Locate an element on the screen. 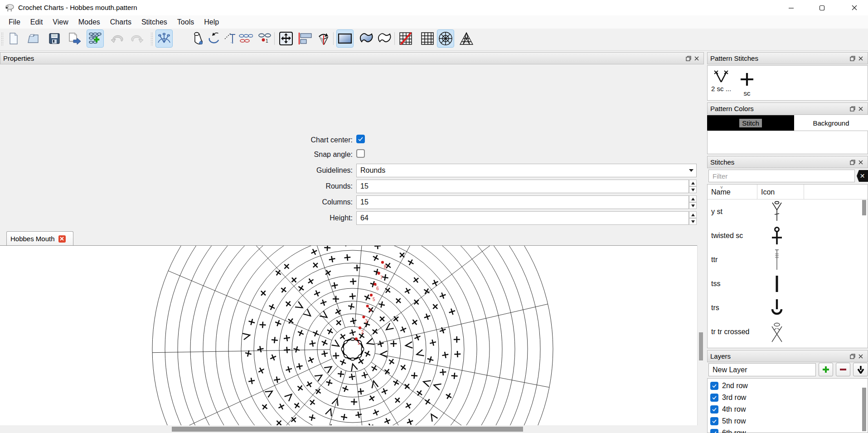 This screenshot has height=433, width=868. menu-stitches: Stitches is located at coordinates (154, 22).